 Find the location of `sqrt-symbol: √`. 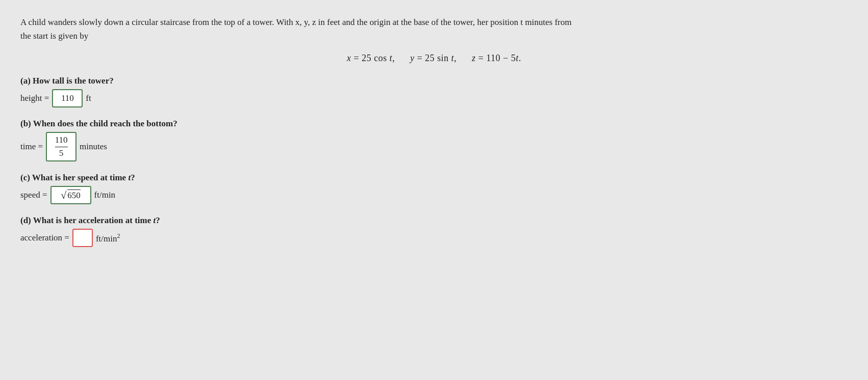

sqrt-symbol: √ is located at coordinates (63, 195).